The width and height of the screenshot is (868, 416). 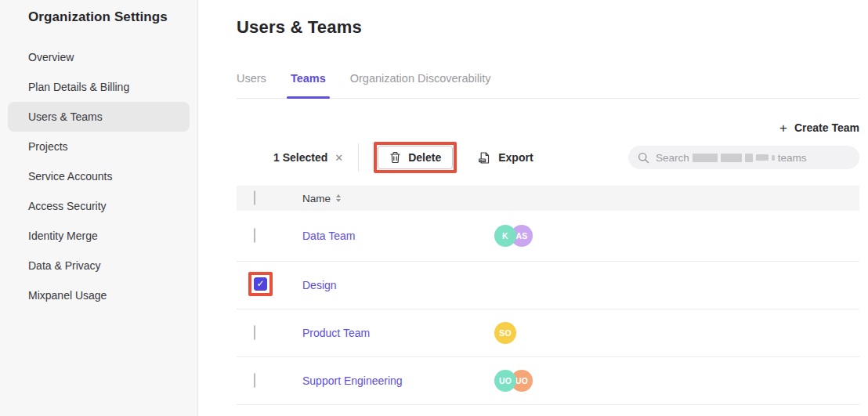 What do you see at coordinates (255, 197) in the screenshot?
I see `select-all-checkbox` at bounding box center [255, 197].